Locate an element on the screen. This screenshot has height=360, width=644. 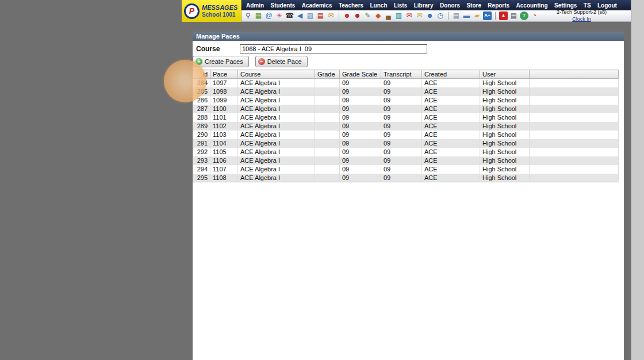
table-row: 2951108ACE Algebra I0909ACEHigh School is located at coordinates (406, 178).